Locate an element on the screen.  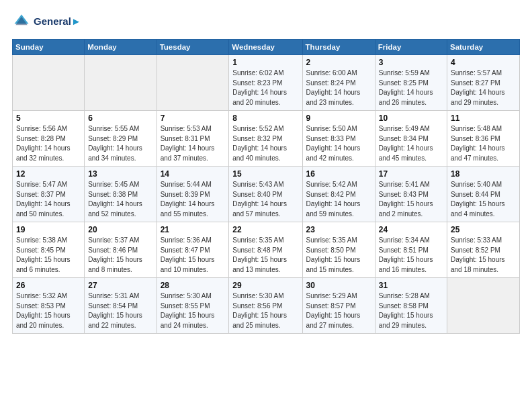
calendar-cell: 15Sunrise: 5:43 AMSunset: 8:40 PMDayligh… is located at coordinates (266, 195).